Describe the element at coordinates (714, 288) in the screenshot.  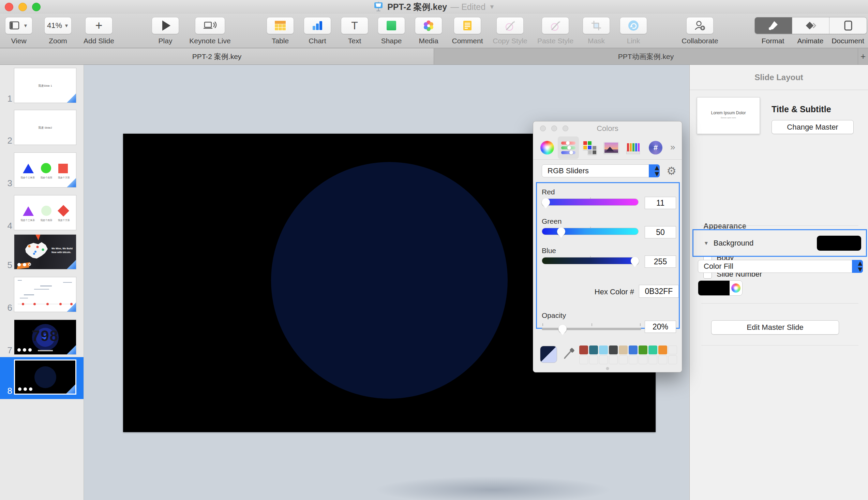
I see `current-fill-swatch` at that location.